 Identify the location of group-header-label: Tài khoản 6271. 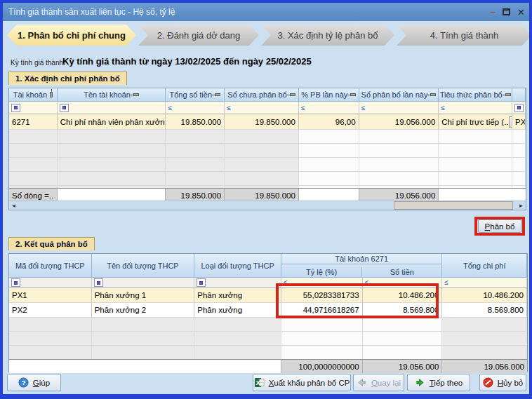
(361, 259).